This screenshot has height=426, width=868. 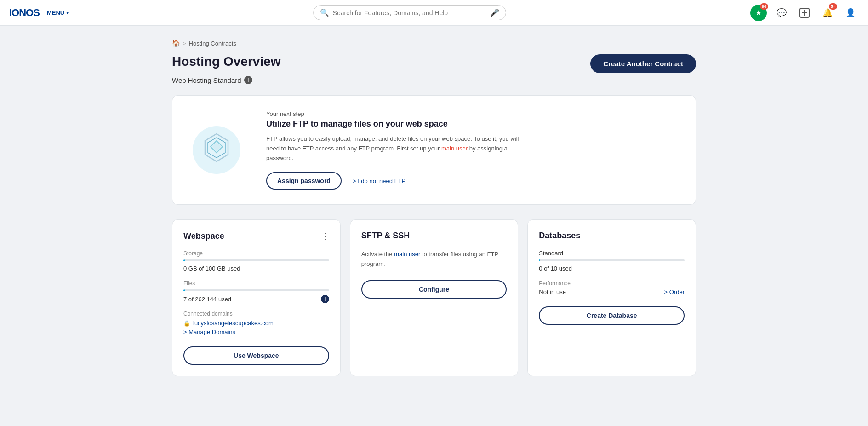 What do you see at coordinates (257, 253) in the screenshot?
I see `storage-label: Storage` at bounding box center [257, 253].